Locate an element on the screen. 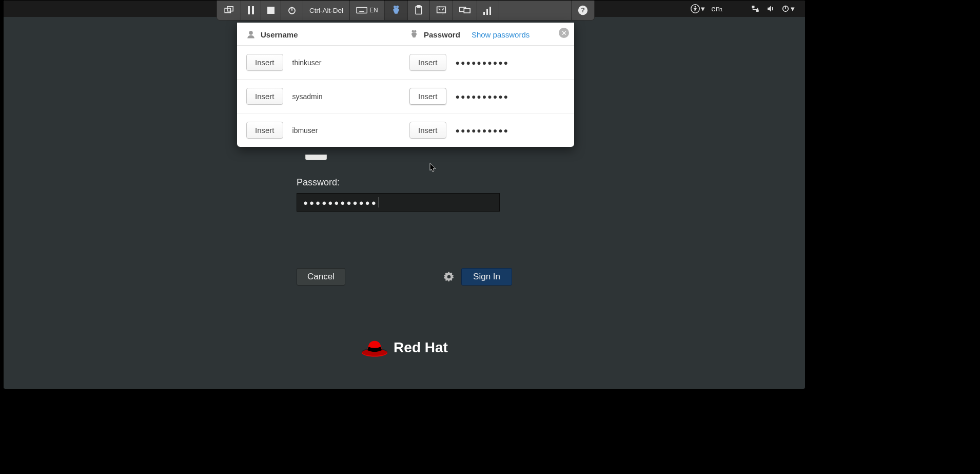 This screenshot has height=474, width=980. password-input-value: ●●●●●●●●●●●● is located at coordinates (341, 202).